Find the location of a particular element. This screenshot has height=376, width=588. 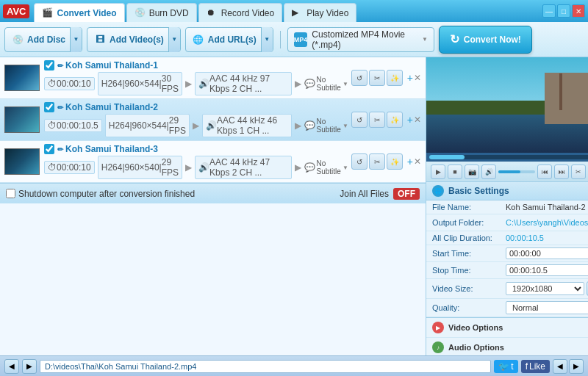

edit-icon-2: ✏ is located at coordinates (60, 107).